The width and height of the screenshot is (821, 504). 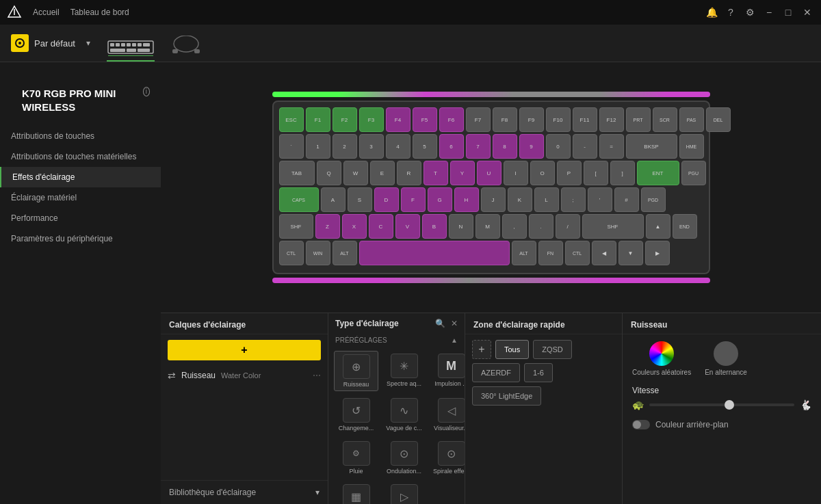 I want to click on key-ctrl-l: CTL, so click(x=291, y=253).